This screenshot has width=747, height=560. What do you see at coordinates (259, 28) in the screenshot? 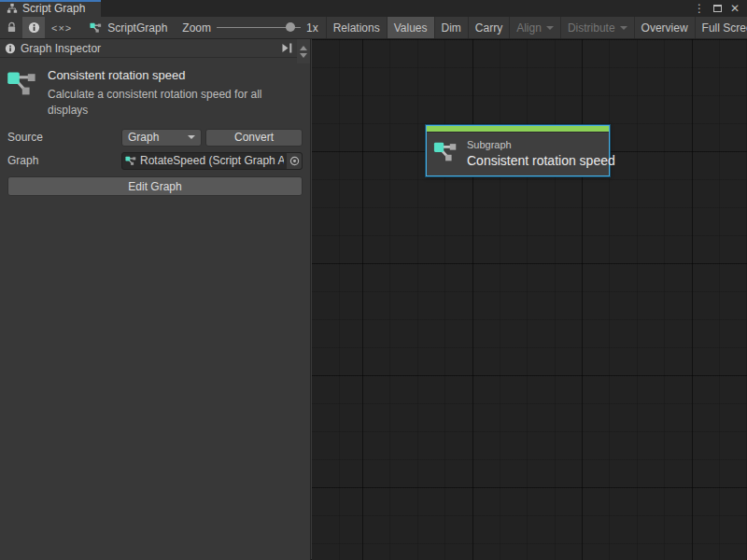
I see `zoom-slider` at bounding box center [259, 28].